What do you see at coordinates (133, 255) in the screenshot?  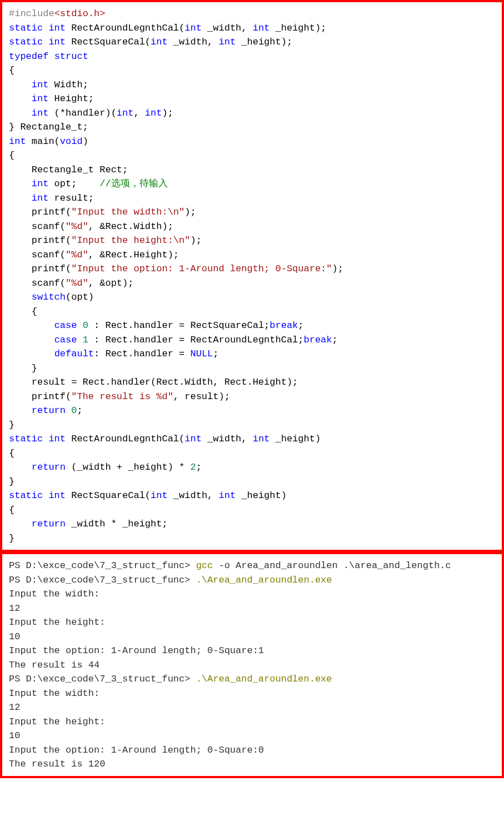 I see `code-text: , &Rect.Height);` at bounding box center [133, 255].